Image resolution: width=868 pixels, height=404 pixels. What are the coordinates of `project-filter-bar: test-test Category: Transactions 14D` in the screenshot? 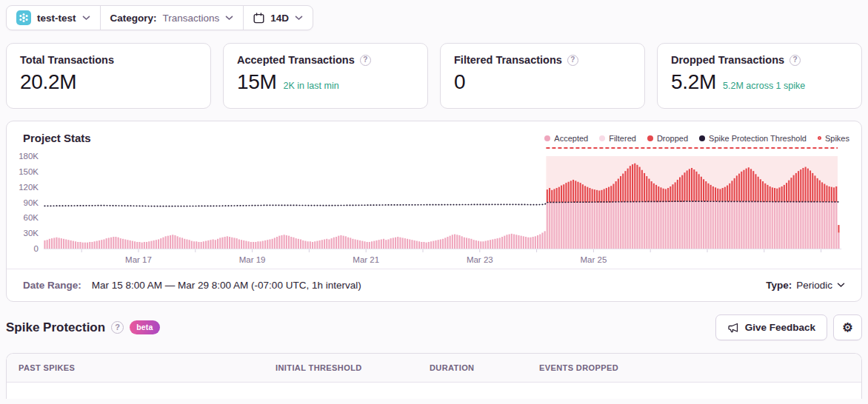 It's located at (160, 18).